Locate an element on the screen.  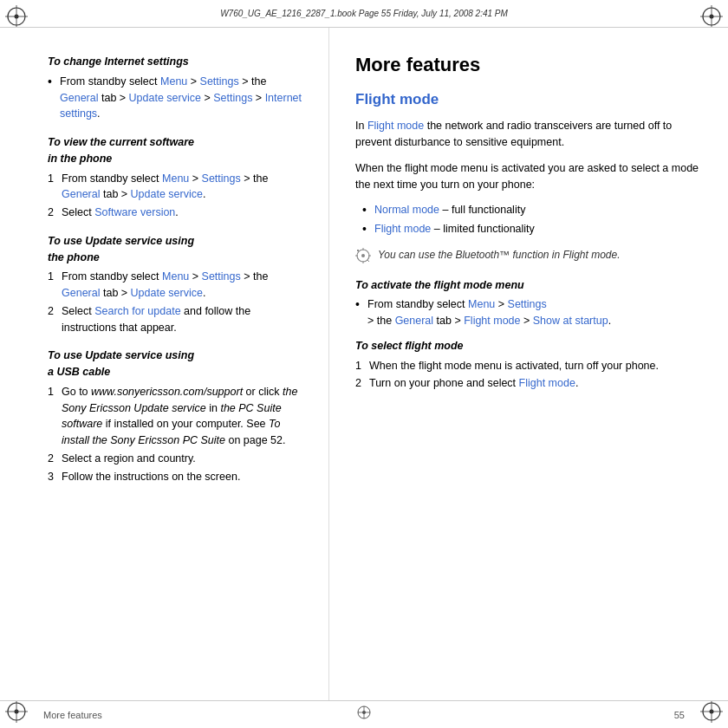
link-general2: General is located at coordinates (81, 194).